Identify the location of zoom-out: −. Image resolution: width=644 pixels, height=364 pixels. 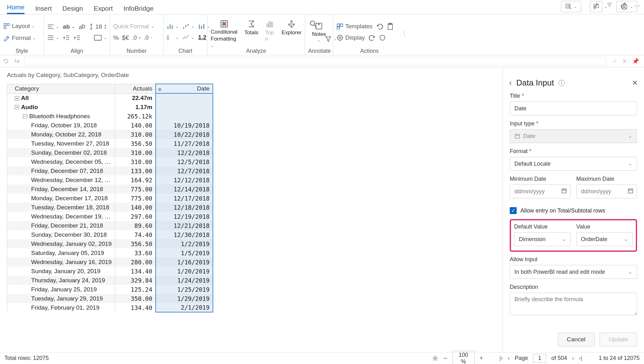
(445, 358).